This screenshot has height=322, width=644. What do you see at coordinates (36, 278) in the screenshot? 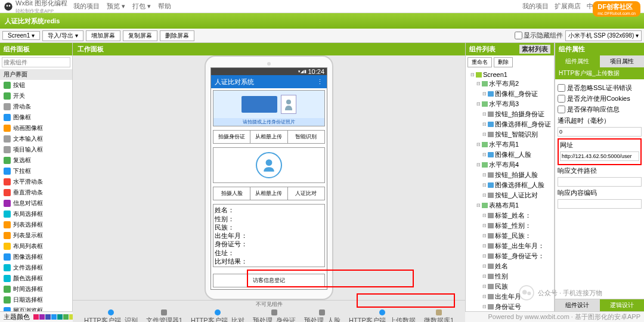
I see `palette-item: 颜色选择框` at bounding box center [36, 278].